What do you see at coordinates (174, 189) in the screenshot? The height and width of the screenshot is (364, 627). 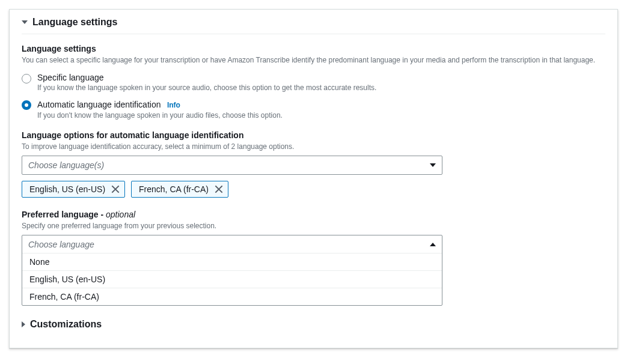 I see `token-label: French, CA (fr-CA)` at bounding box center [174, 189].